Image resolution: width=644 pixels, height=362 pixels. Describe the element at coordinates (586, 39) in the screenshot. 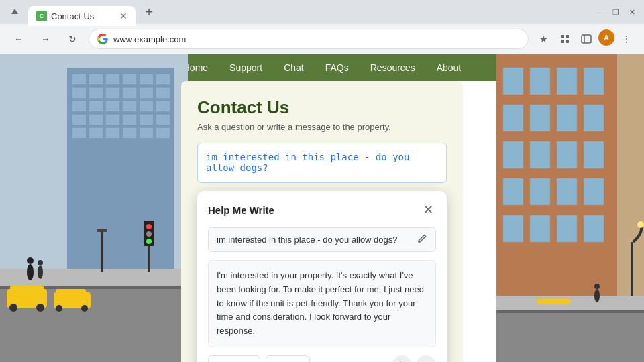

I see `sidebar-icon` at that location.